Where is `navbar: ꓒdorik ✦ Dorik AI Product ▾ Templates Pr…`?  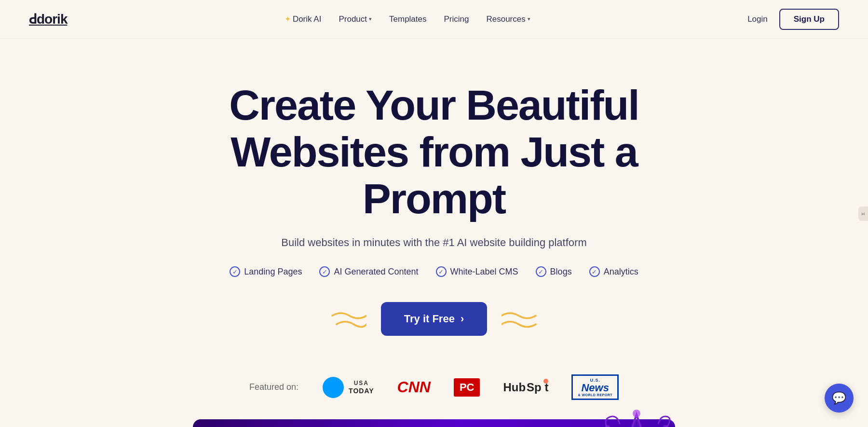 navbar: ꓒdorik ✦ Dorik AI Product ▾ Templates Pr… is located at coordinates (434, 19).